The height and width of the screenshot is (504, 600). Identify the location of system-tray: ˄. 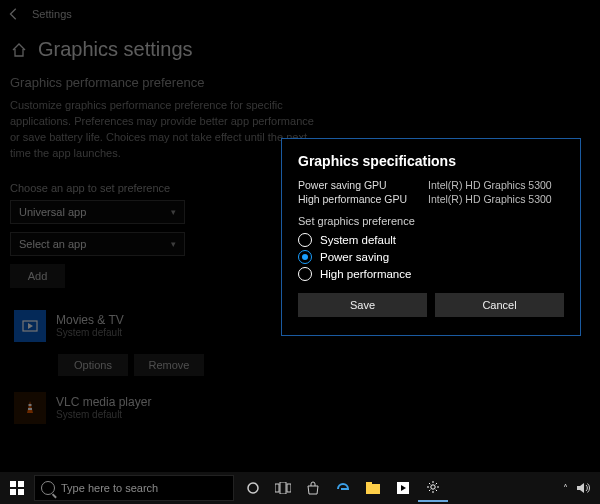
(576, 488).